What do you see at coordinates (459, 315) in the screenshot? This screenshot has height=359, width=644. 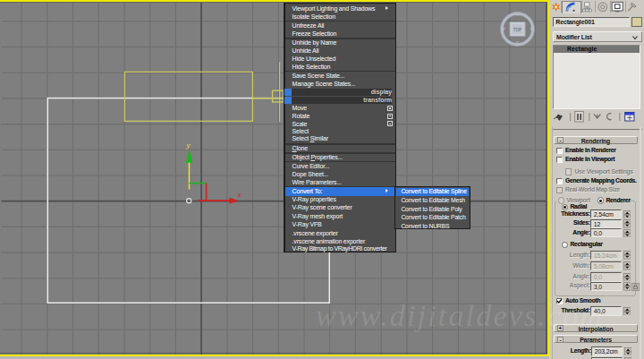 I see `svg-text: www.dijitaldevs.com` at bounding box center [459, 315].